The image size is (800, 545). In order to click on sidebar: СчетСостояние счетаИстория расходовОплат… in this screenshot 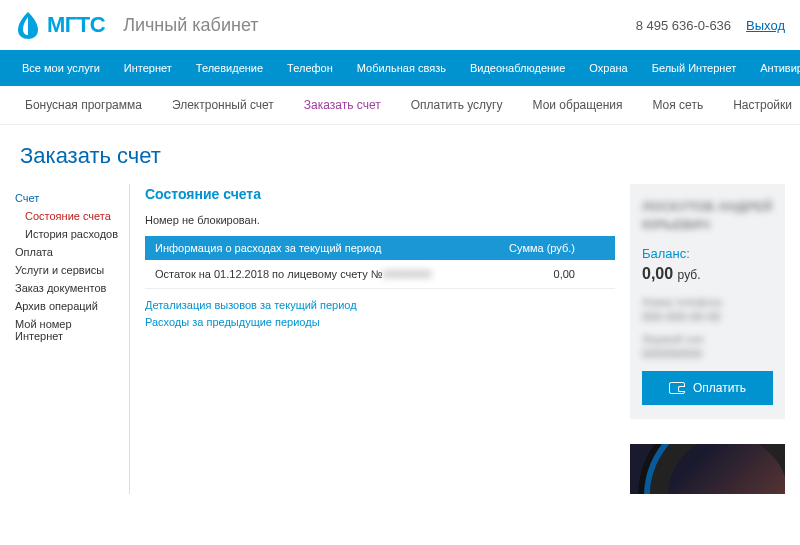, I will do `click(72, 339)`.